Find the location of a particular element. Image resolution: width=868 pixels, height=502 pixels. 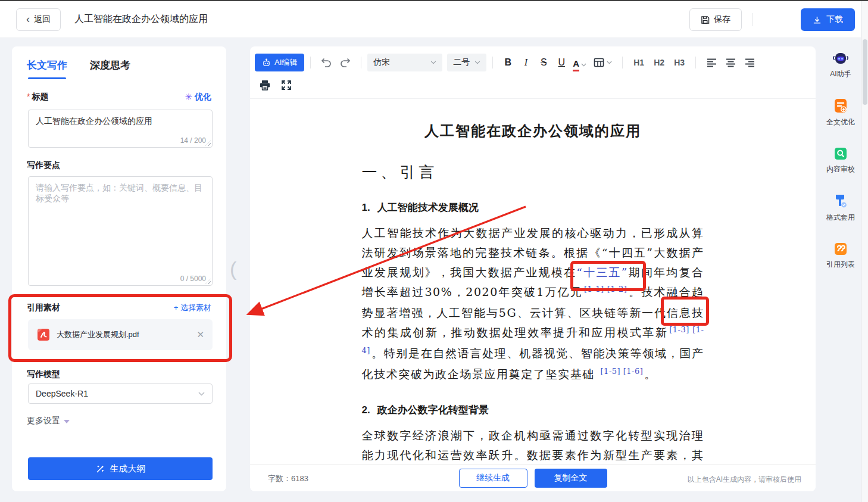

save-icon is located at coordinates (705, 20).